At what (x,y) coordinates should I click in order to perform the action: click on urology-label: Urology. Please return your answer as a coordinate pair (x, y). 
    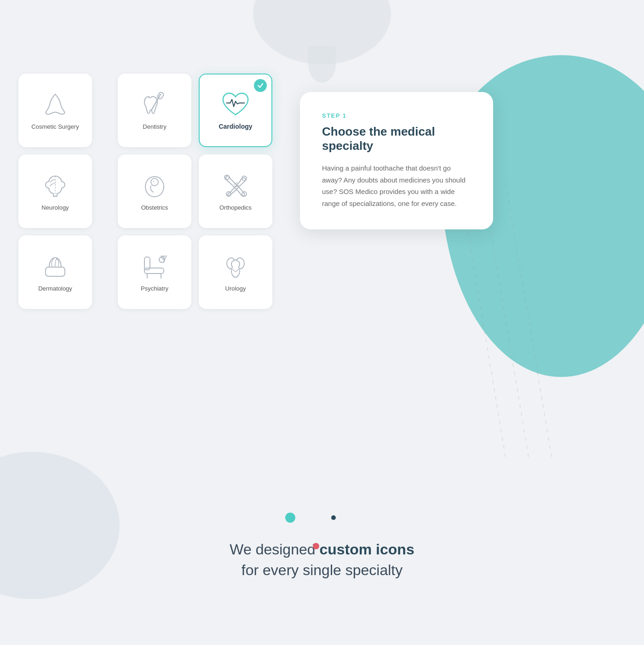
    Looking at the image, I should click on (236, 289).